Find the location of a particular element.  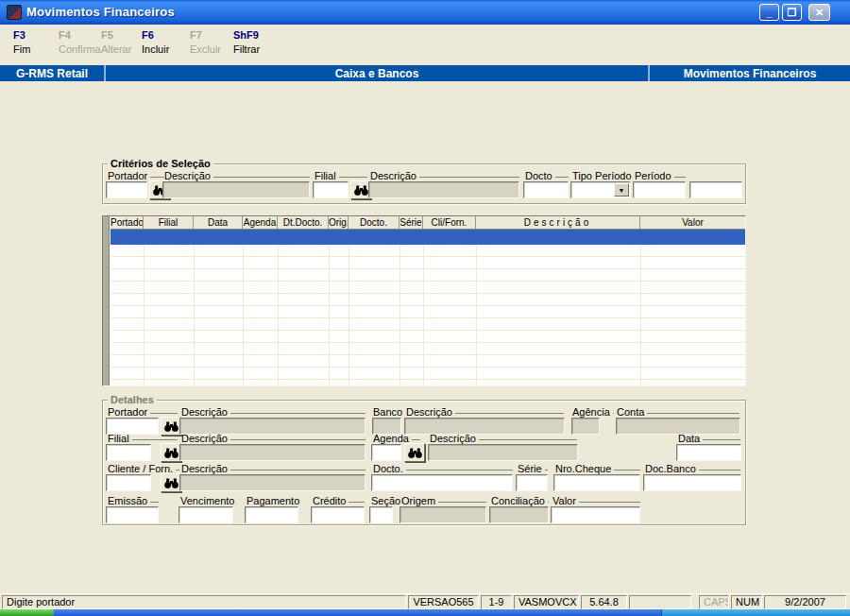

status-bar: Digite portador VERSAO565 1-9 VASMOVCX 5… is located at coordinates (425, 601).